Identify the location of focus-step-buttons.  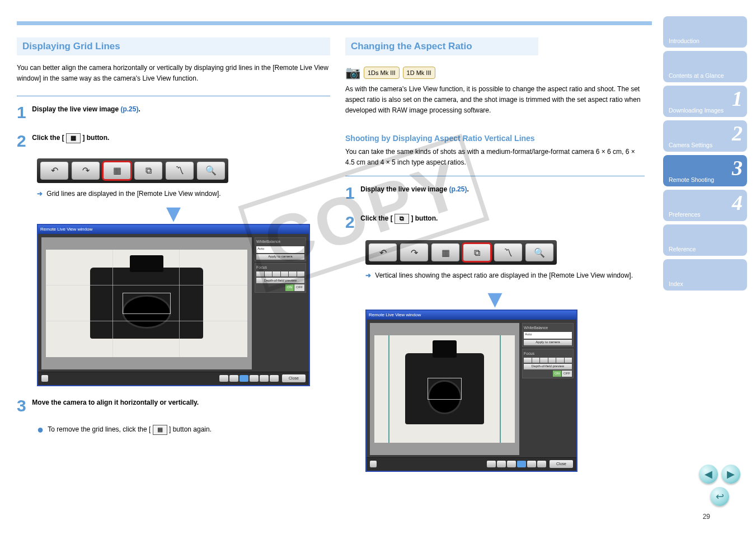
(280, 274).